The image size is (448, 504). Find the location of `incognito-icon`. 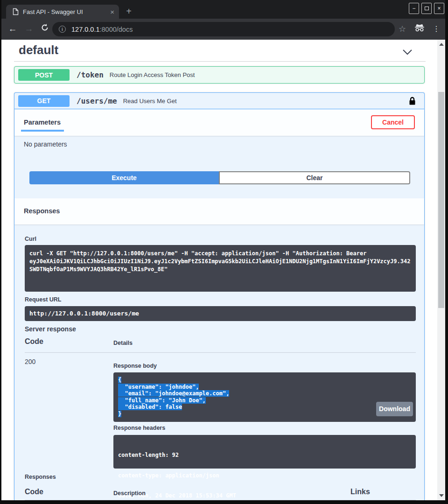

incognito-icon is located at coordinates (420, 29).